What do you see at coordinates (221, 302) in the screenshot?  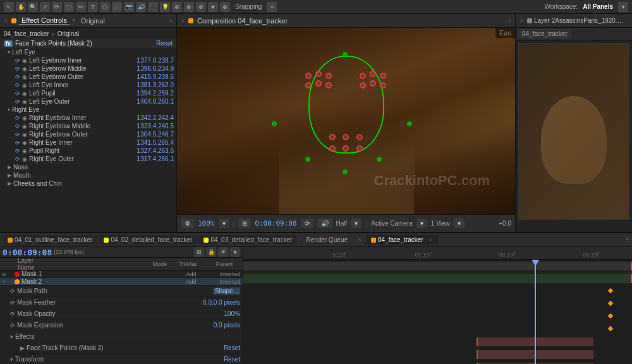 I see `mask-feather-value: 0.0,0.0 pixels` at bounding box center [221, 302].